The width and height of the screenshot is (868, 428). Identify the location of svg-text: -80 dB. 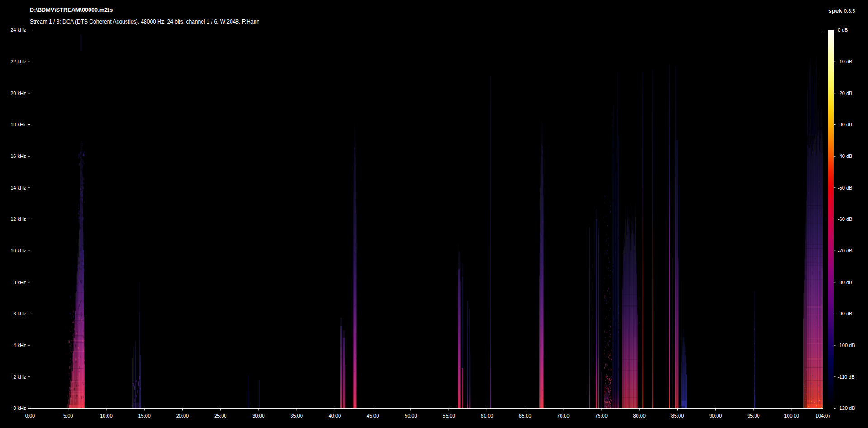
(845, 282).